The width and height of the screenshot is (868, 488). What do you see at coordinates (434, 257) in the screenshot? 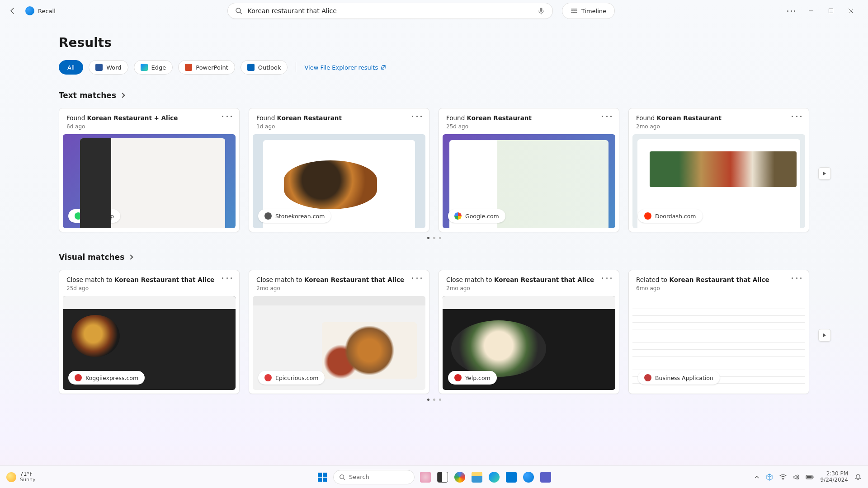
I see `section-heading-visual-matches: Visual matches` at bounding box center [434, 257].